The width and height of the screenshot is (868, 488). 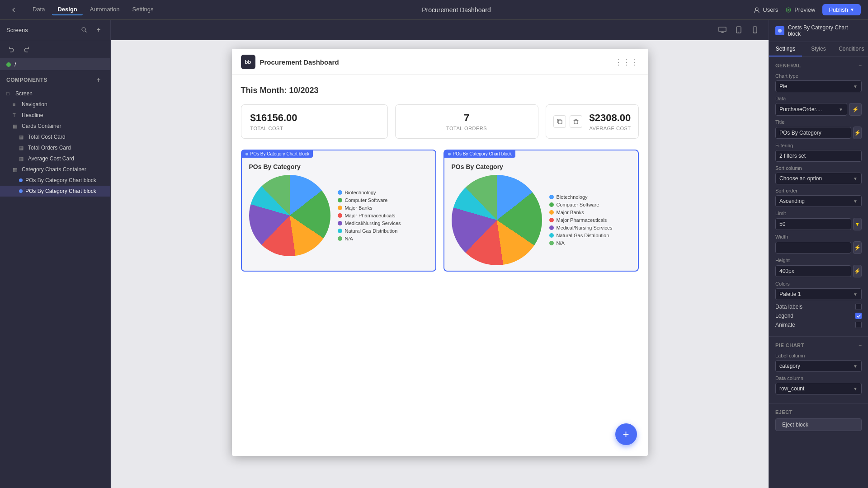 I want to click on chart-badge-2: POs By Category Chart block, so click(x=480, y=154).